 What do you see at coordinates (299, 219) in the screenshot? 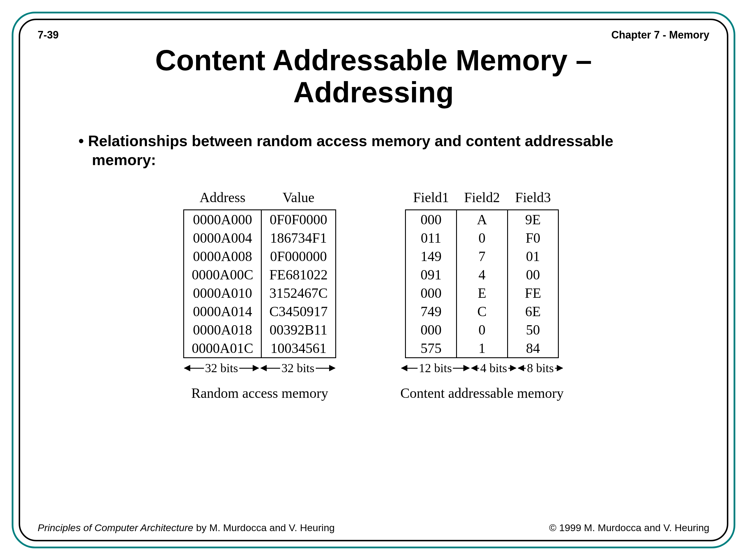
I see `ram-val-cell: 0F0F0000` at bounding box center [299, 219].